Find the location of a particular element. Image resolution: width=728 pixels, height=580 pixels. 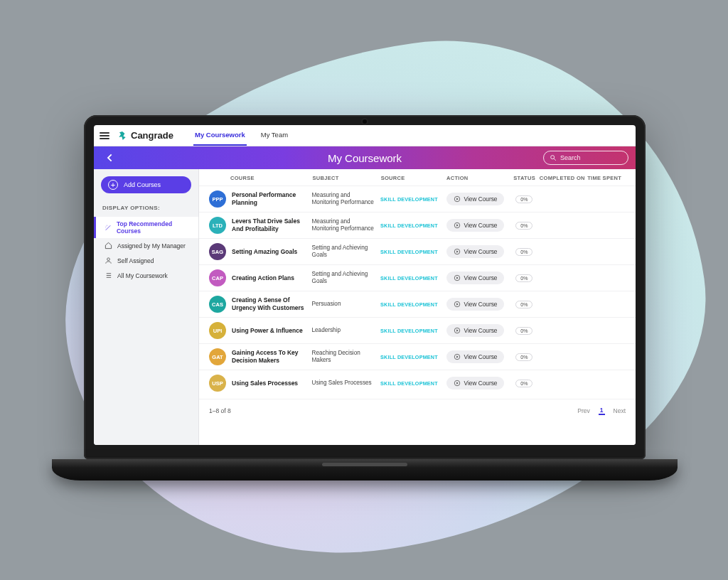

course-badge: USP is located at coordinates (218, 383).